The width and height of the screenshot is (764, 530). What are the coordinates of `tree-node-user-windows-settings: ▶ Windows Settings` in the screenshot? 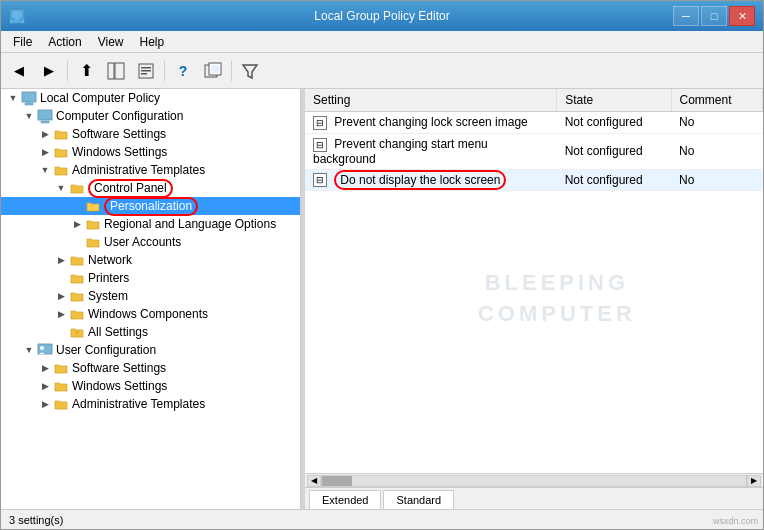 It's located at (150, 386).